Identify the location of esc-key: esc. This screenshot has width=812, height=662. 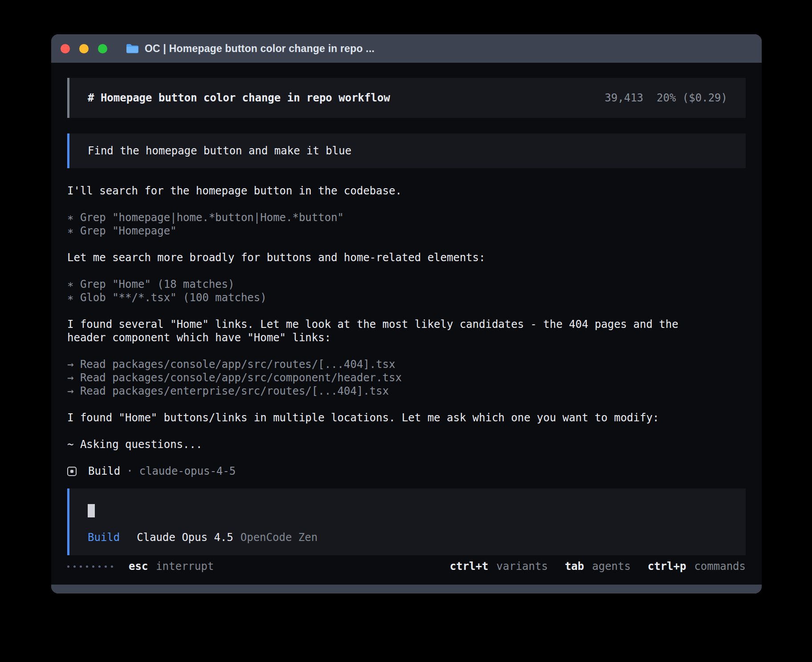
(138, 566).